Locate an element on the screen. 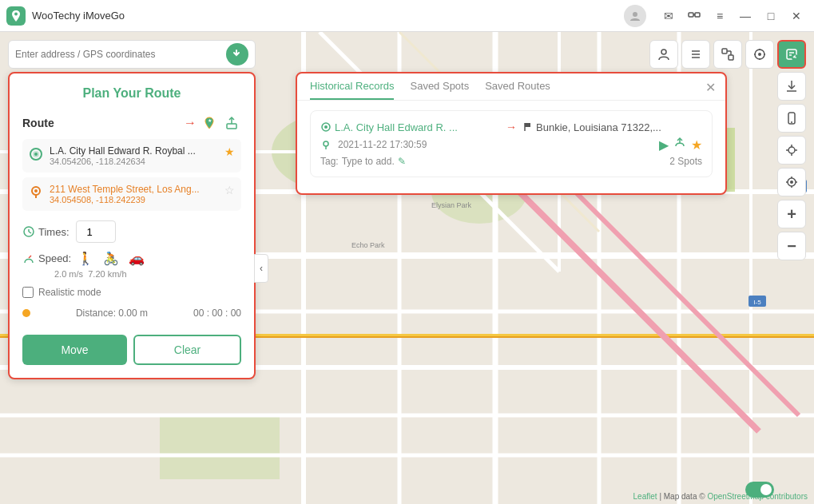  compass-icon-btn is located at coordinates (792, 150).